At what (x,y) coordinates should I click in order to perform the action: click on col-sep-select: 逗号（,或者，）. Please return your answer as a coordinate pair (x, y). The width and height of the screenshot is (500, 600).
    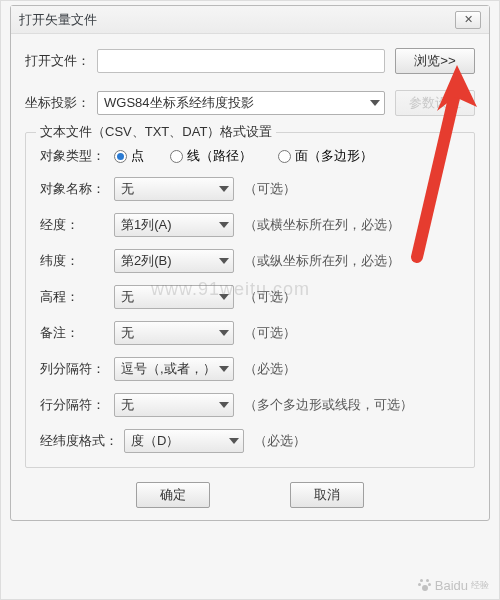
    Looking at the image, I should click on (174, 369).